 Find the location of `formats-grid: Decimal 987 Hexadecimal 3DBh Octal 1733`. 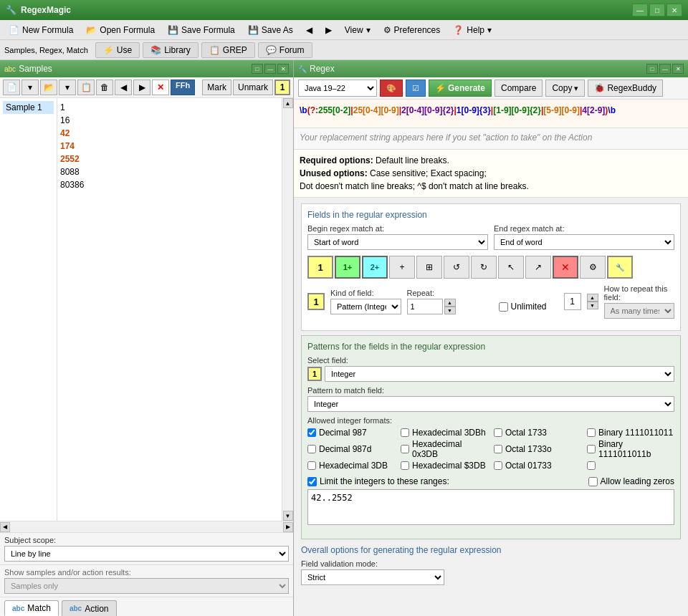

formats-grid: Decimal 987 Hexadecimal 3DBh Octal 1733 is located at coordinates (491, 449).